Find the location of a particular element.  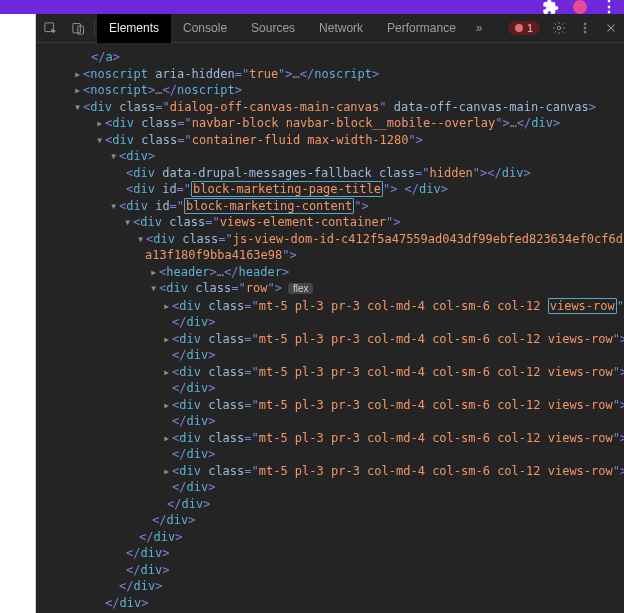

page-gutter is located at coordinates (18, 314).